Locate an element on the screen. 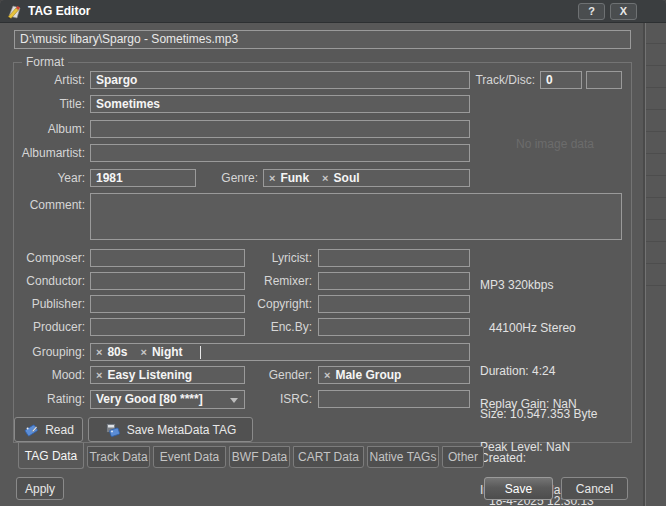 The image size is (666, 506). window-title: TAG Editor is located at coordinates (59, 11).